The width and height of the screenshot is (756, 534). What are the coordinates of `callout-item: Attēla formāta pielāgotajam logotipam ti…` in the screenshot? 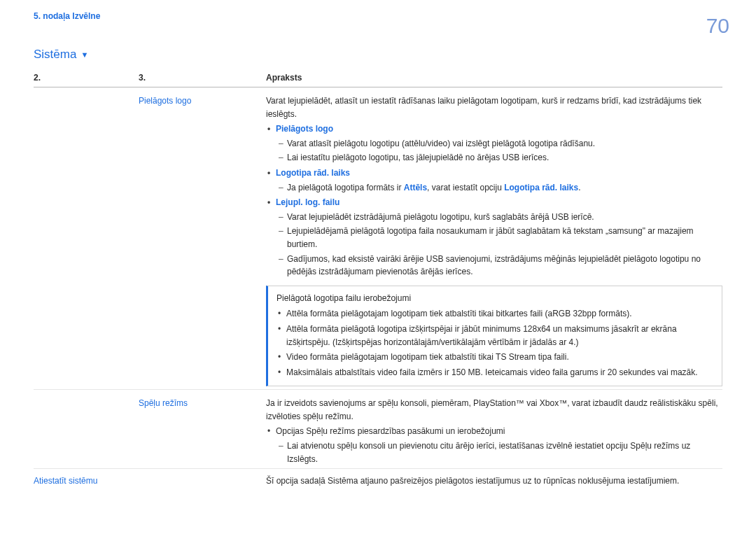 It's located at (496, 314).